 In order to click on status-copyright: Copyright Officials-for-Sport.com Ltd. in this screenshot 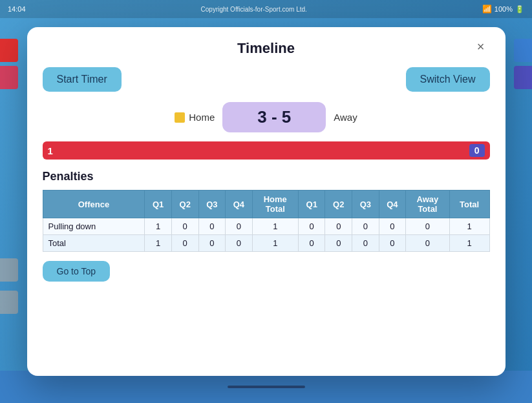, I will do `click(254, 9)`.